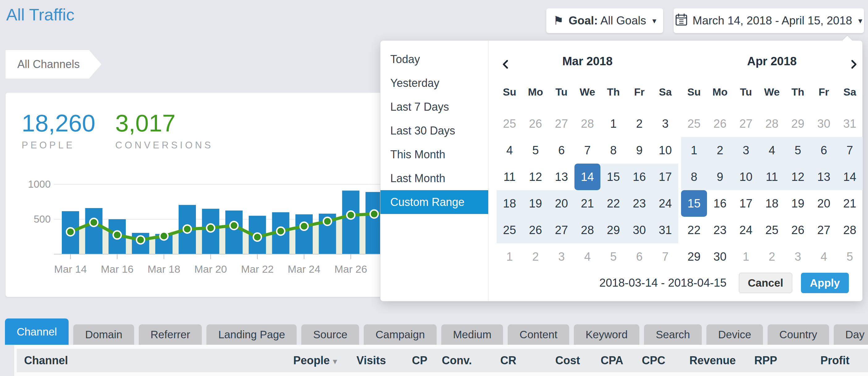 This screenshot has width=868, height=376. I want to click on selected-day-cell: 15, so click(694, 204).